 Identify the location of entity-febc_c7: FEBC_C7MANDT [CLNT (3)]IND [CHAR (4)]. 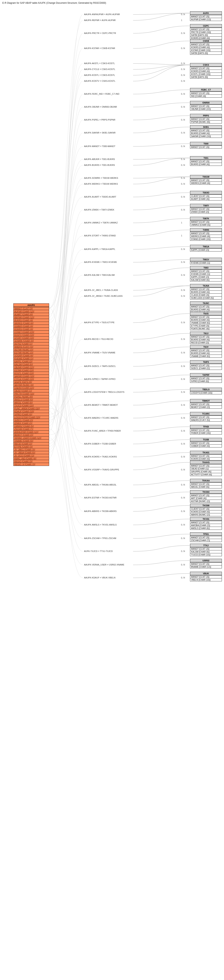
(206, 93).